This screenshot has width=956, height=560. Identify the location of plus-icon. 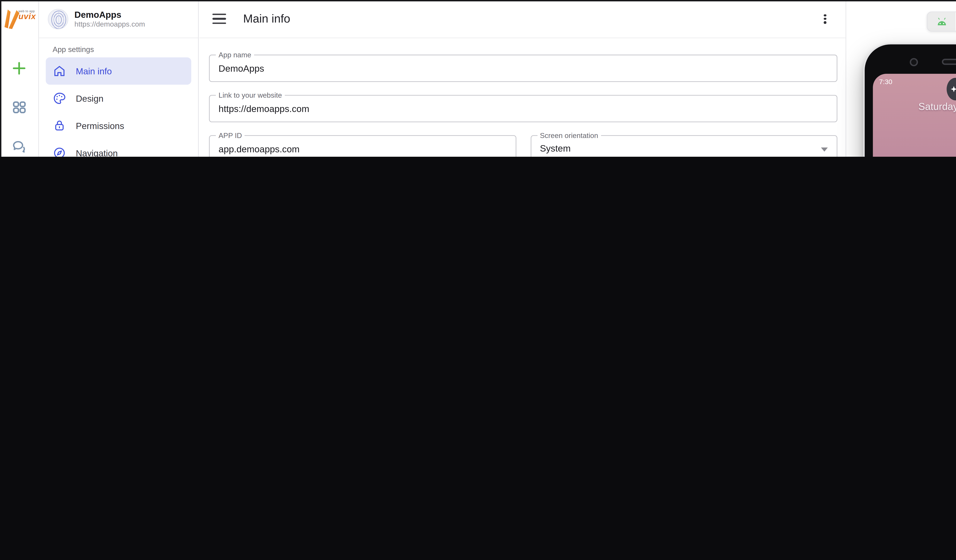
(19, 68).